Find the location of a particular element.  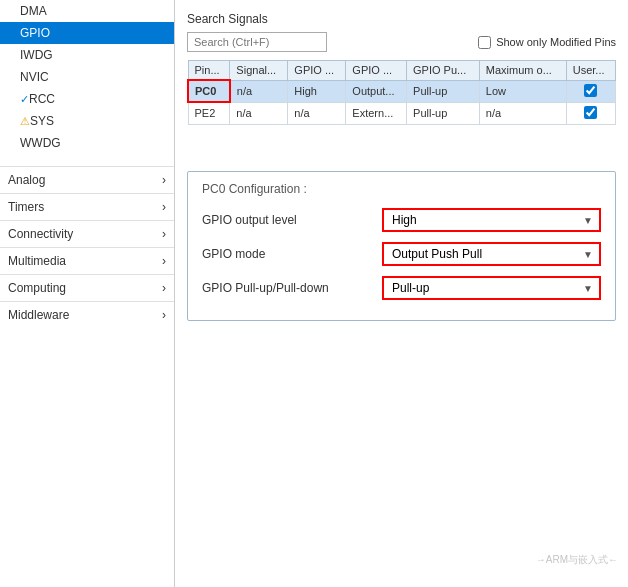

cell-user-pe2 is located at coordinates (590, 113).